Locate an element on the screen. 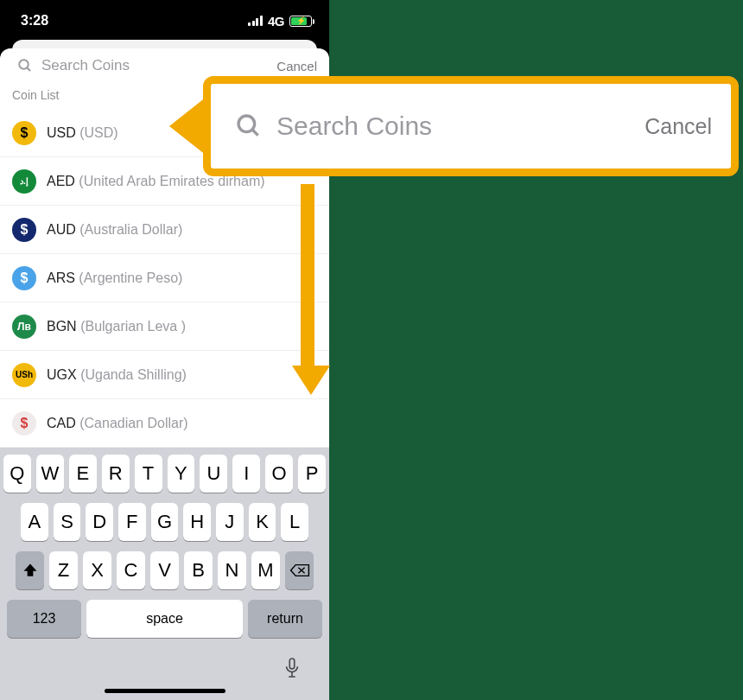 The image size is (743, 700). coin-code: AED is located at coordinates (62, 181).